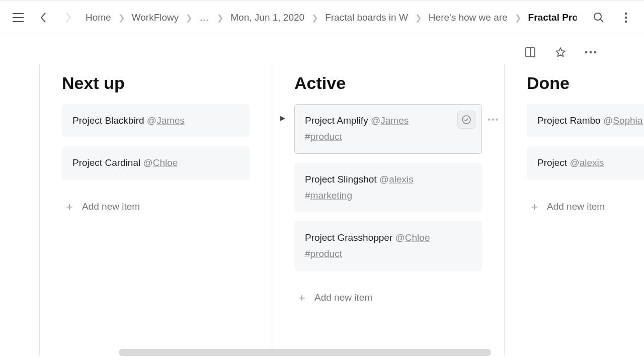 This screenshot has width=644, height=362. Describe the element at coordinates (628, 121) in the screenshot. I see `mention: Sophia` at that location.